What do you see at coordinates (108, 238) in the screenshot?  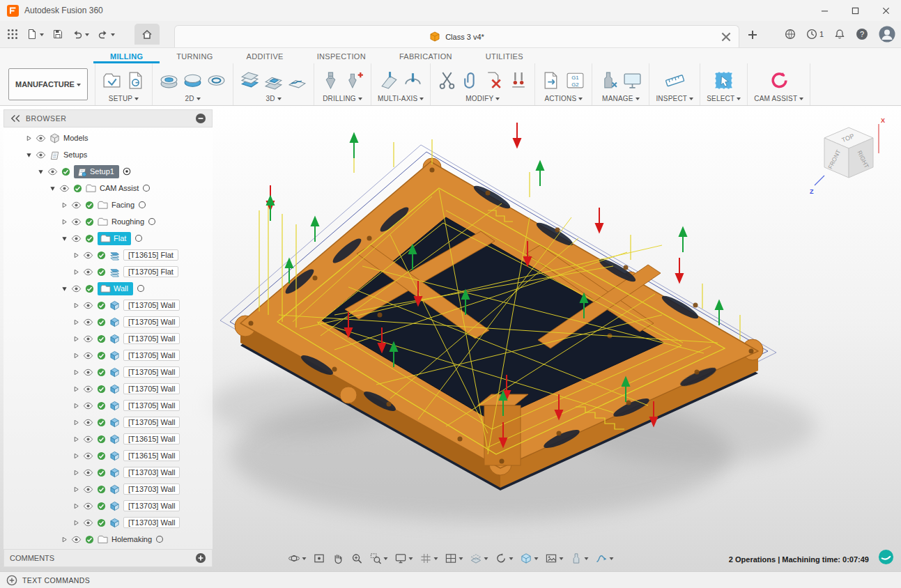 I see `tree-item-flat: Flat` at bounding box center [108, 238].